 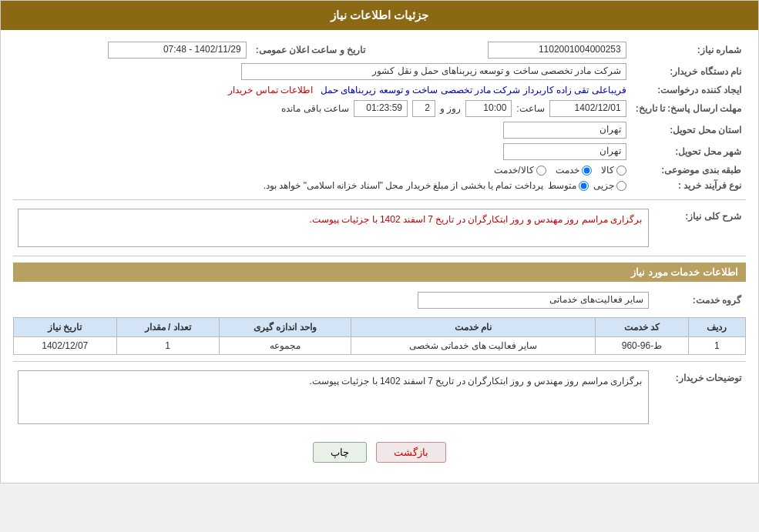 What do you see at coordinates (700, 300) in the screenshot?
I see `service-group-label: گروه خدمت:` at bounding box center [700, 300].